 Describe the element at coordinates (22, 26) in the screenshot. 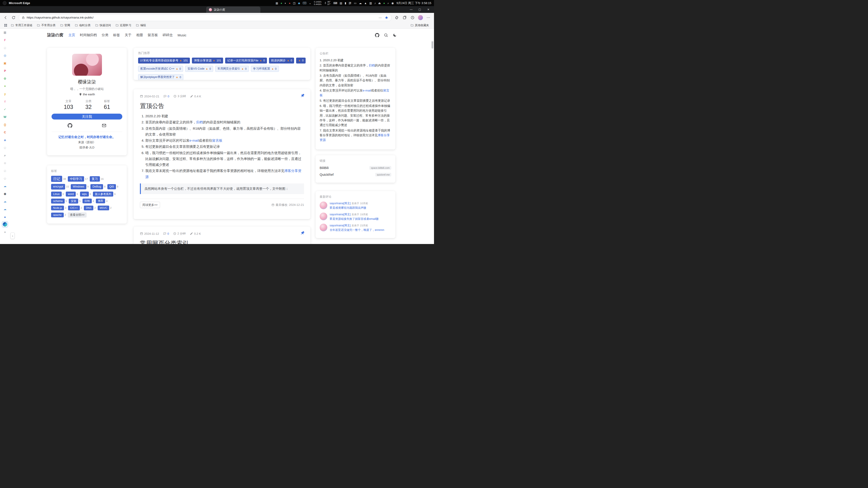

I see `bookmark-folder: 常用工作直链` at that location.